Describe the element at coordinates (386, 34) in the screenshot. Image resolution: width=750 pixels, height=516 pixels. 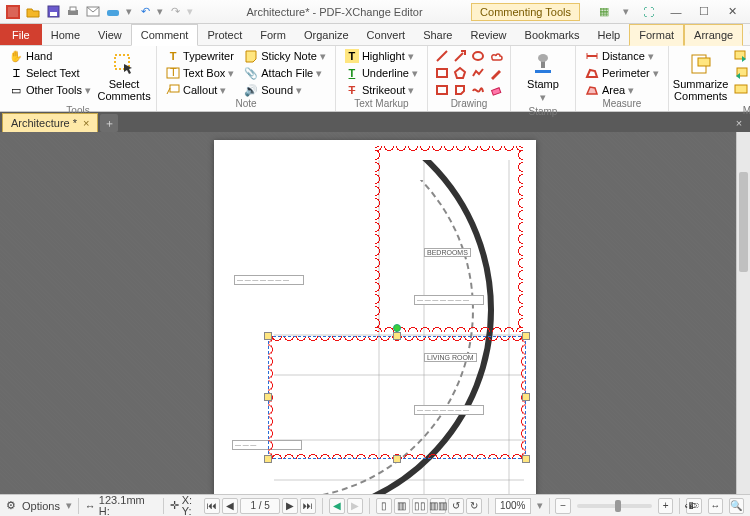
I see `menu-convert: Convert` at that location.